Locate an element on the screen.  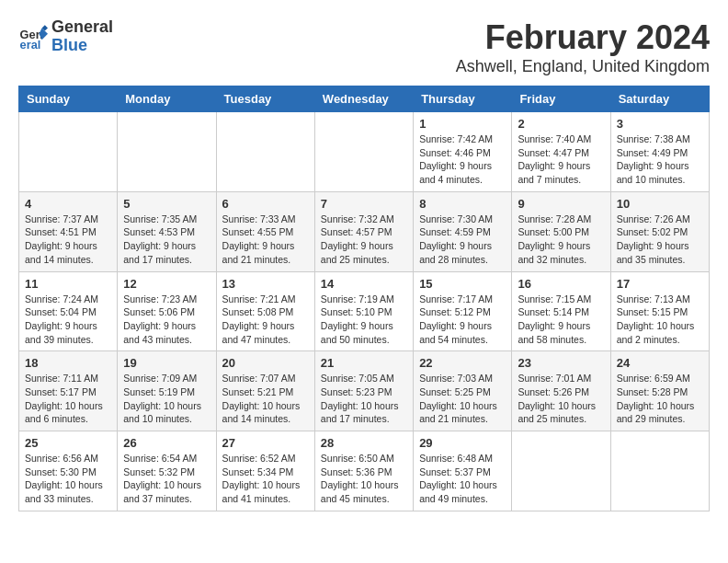
day-info: Sunrise: 6:59 AM Sunset: 5:28 PM Dayligh… is located at coordinates (660, 399).